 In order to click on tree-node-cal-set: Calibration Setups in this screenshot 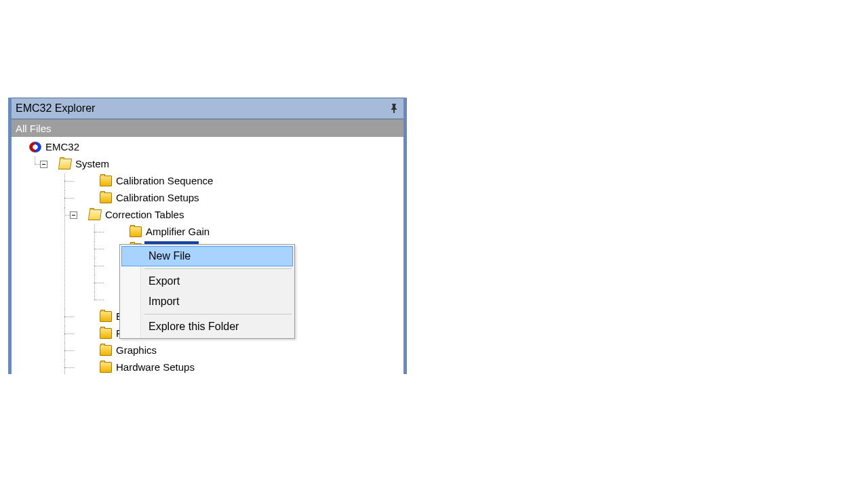, I will do `click(239, 199)`.